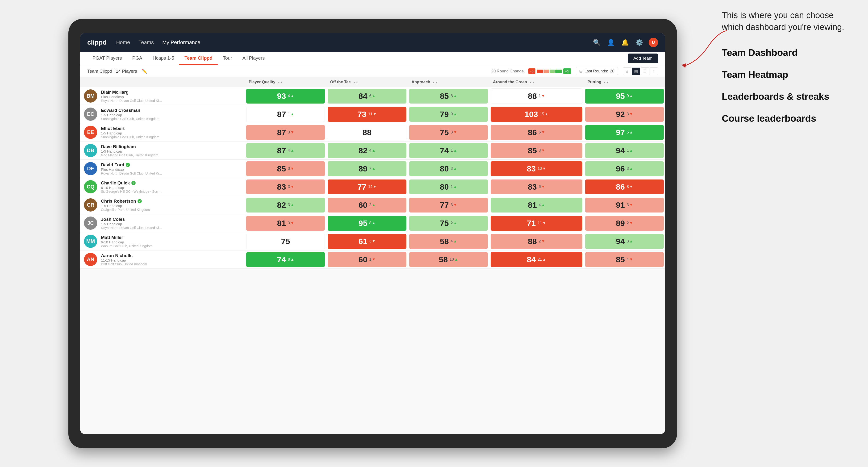 The width and height of the screenshot is (868, 467). I want to click on score-change: 10▼, so click(542, 168).